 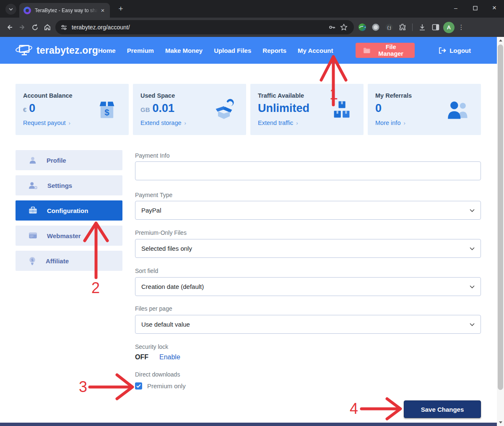 I want to click on reload-button, so click(x=35, y=27).